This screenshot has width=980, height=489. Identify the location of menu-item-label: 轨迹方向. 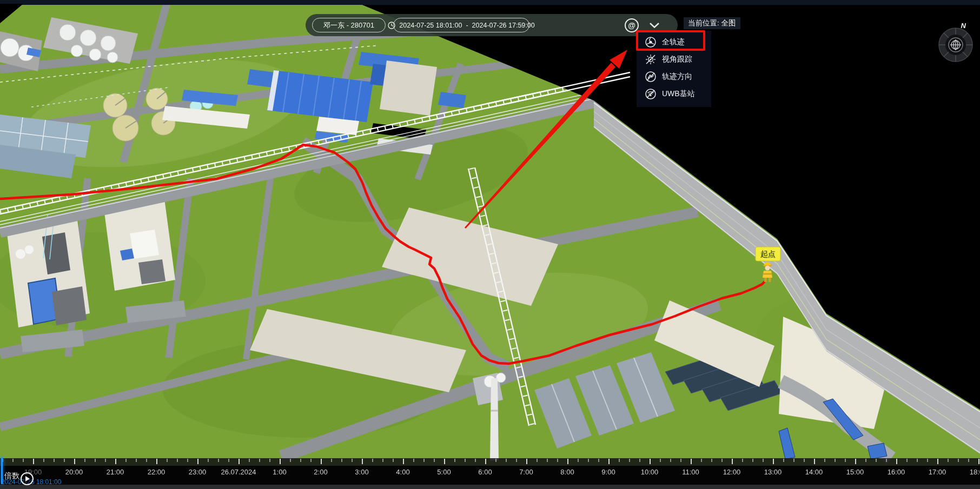
(677, 77).